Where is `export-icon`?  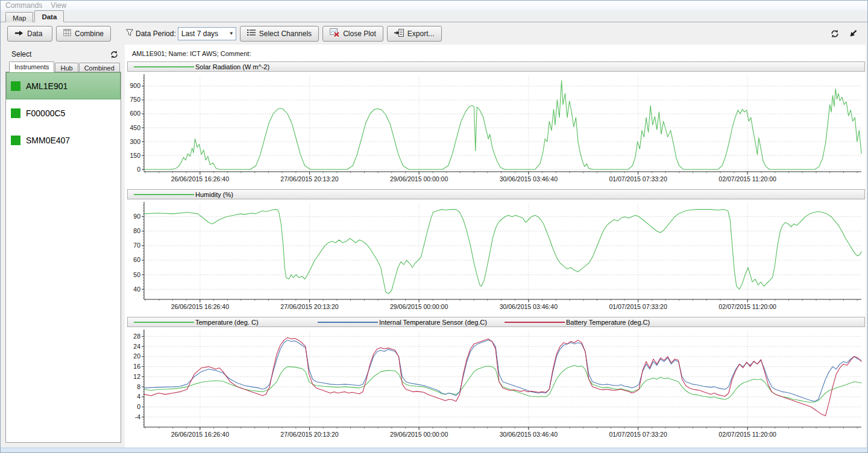
export-icon is located at coordinates (399, 34).